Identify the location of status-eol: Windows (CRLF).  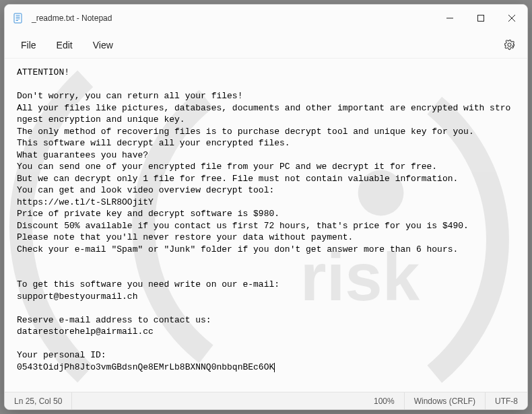
(445, 401).